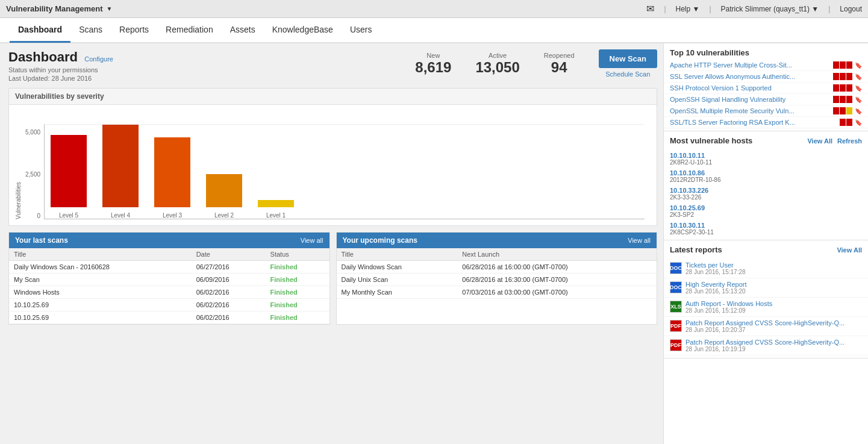  What do you see at coordinates (766, 190) in the screenshot?
I see `host-ip: 10.10.33.226` at bounding box center [766, 190].